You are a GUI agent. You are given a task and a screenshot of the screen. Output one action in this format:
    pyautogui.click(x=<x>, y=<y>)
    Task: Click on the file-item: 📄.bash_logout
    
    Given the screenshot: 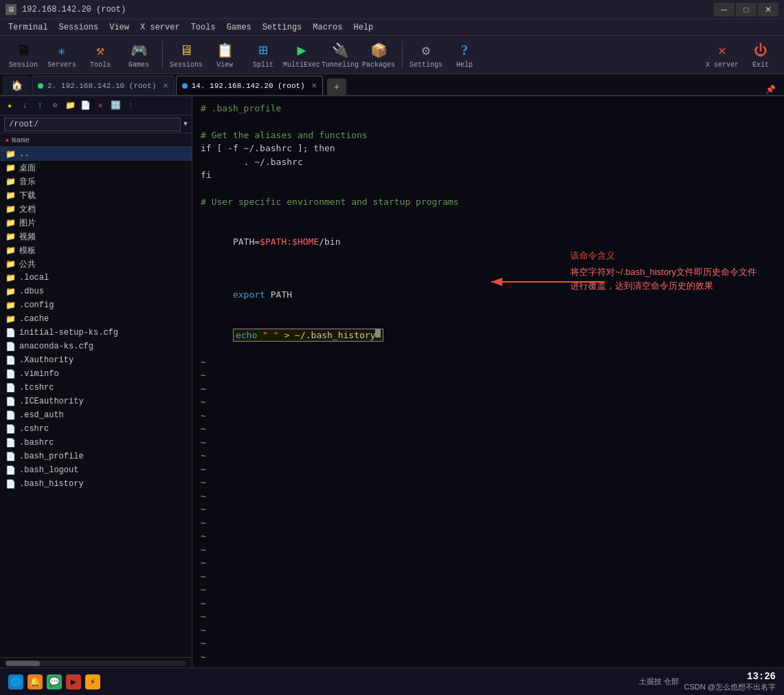 What is the action you would take?
    pyautogui.click(x=96, y=470)
    